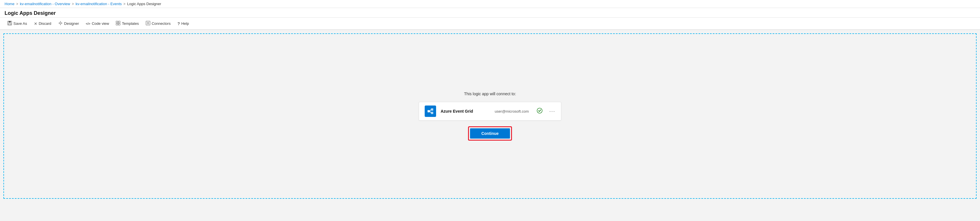 The width and height of the screenshot is (980, 221). Describe the element at coordinates (125, 4) in the screenshot. I see `breadcrumb-sep-3: >` at that location.